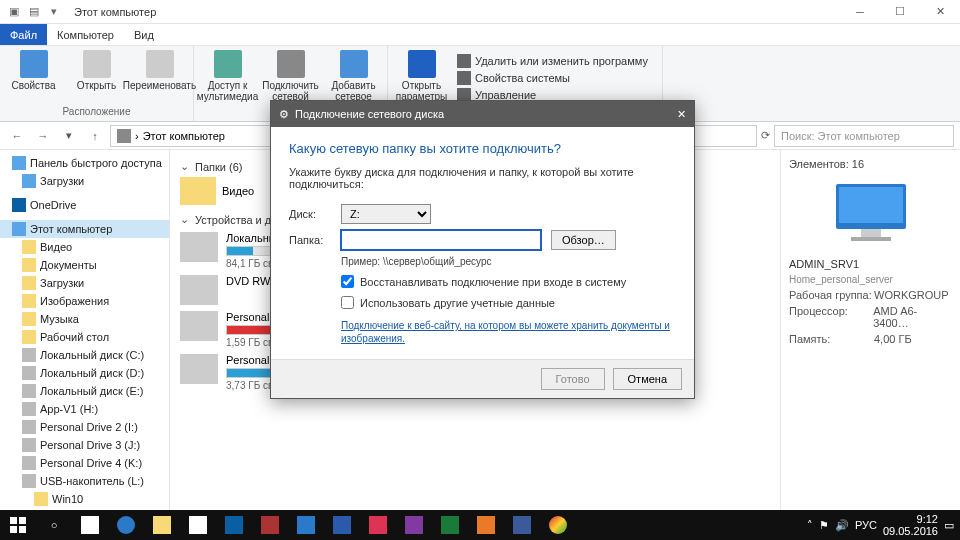  Describe the element at coordinates (900, 12) in the screenshot. I see `maximize-button: ☐` at that location.